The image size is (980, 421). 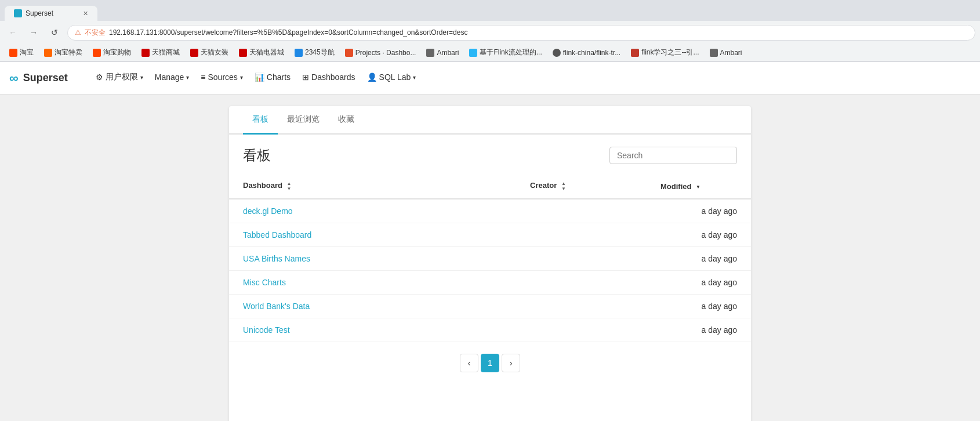 What do you see at coordinates (277, 259) in the screenshot?
I see `dashboard-link: USA Births Names` at bounding box center [277, 259].